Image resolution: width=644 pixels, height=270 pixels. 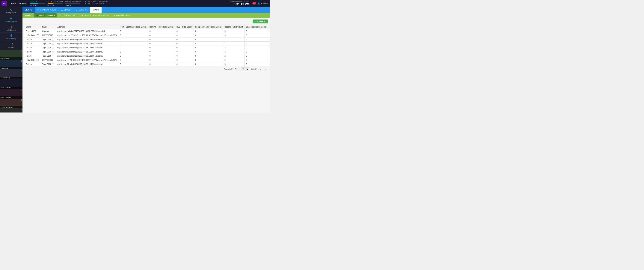 I want to click on cell-name: Tapo C200 (5), so click(x=48, y=52).